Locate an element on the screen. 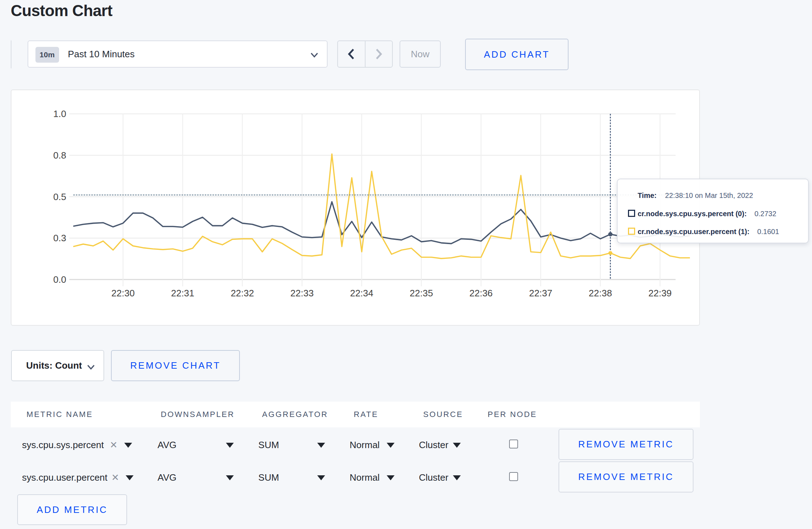 This screenshot has width=812, height=529. svg-text: 0.8 is located at coordinates (60, 155).